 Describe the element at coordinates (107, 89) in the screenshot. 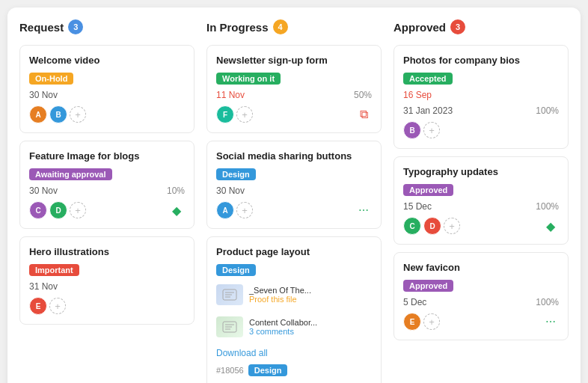

I see `card-welcome-video: Welcome videoOn-Hold 30 Nov AB+` at that location.